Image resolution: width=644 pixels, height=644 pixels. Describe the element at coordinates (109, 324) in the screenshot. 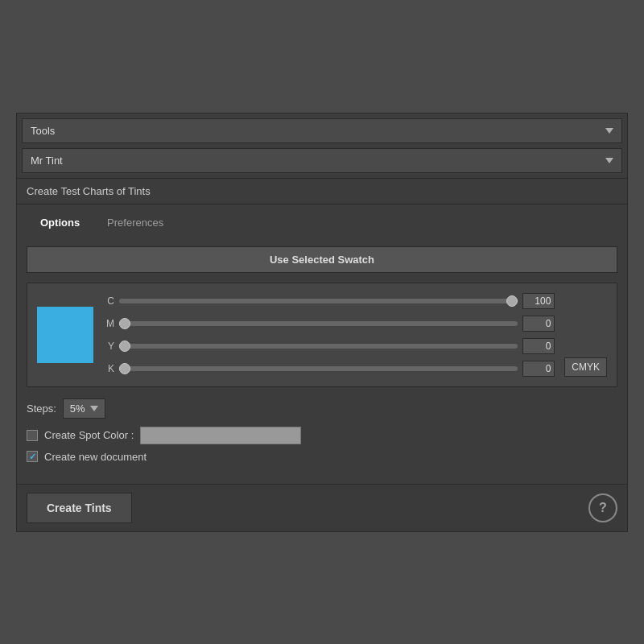

I see `m-label: M` at that location.